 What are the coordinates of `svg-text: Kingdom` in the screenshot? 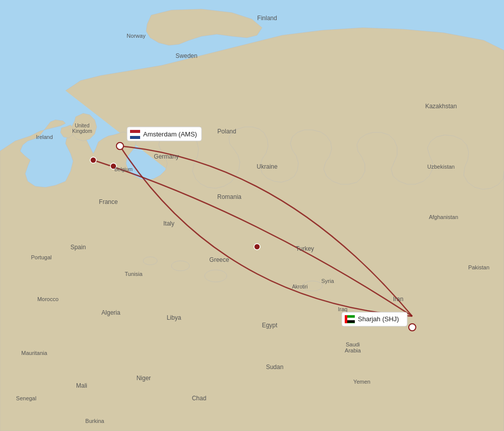 It's located at (82, 131).